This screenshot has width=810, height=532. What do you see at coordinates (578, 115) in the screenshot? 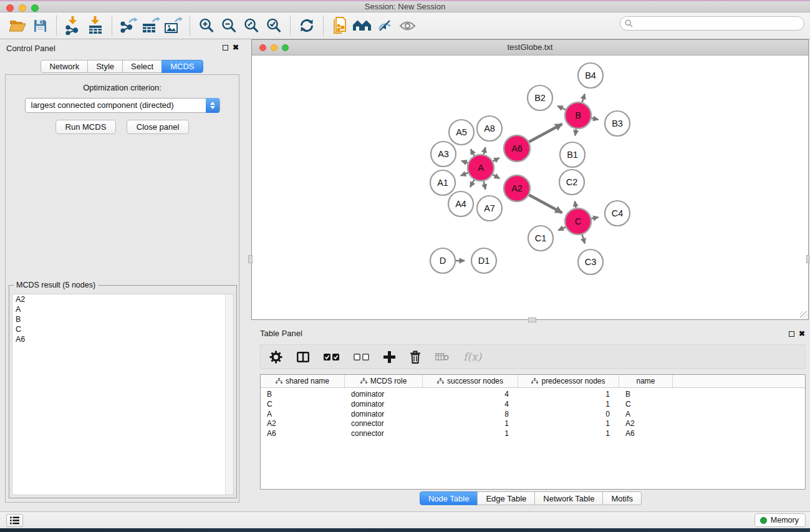
I see `graph-node-B: B` at bounding box center [578, 115].